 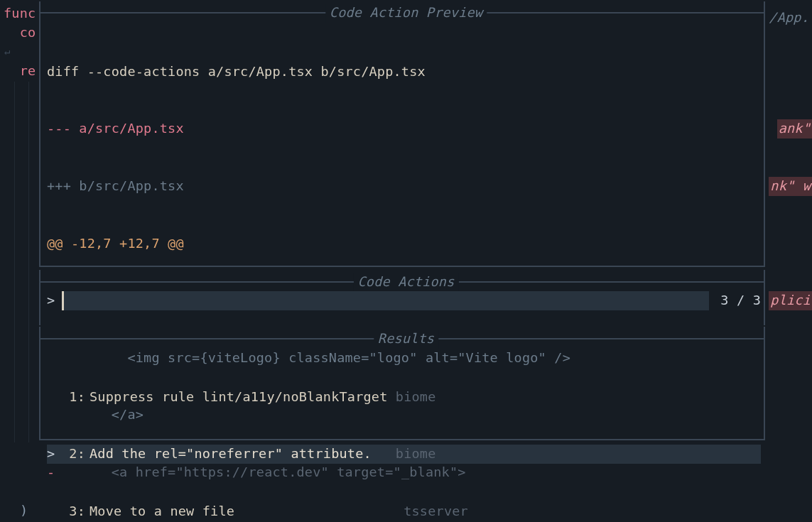 I want to click on result-marker: >, so click(x=55, y=455).